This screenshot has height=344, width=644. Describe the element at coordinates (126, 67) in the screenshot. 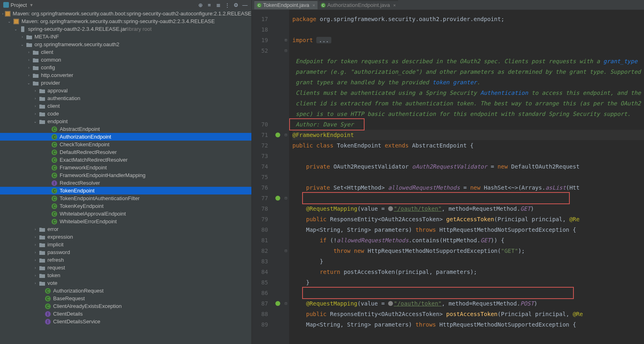

I see `tree-row: ›config` at that location.